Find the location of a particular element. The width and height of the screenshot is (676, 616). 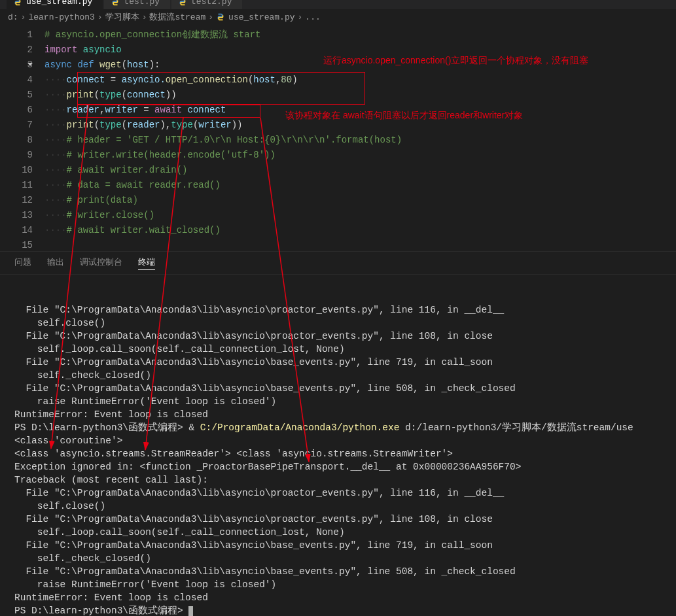

line-number: 11 is located at coordinates (16, 186).